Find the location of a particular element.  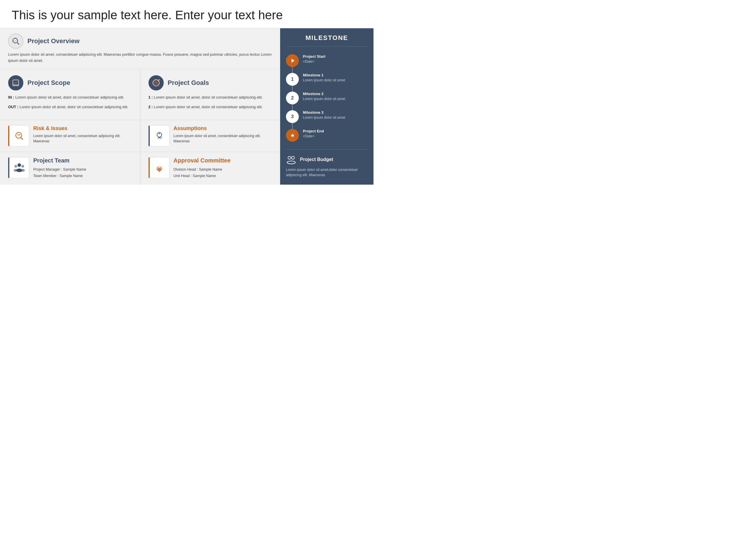

approval-member-1: Division Head : Sample Name is located at coordinates (202, 169).